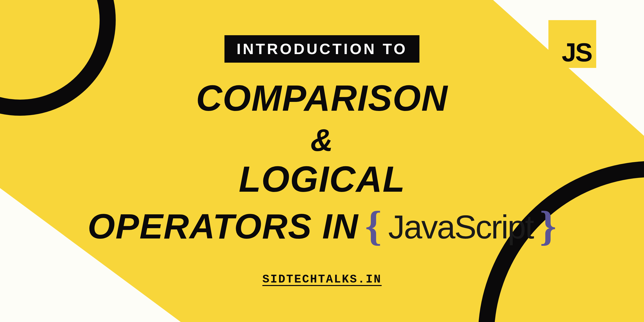 This screenshot has height=322, width=644. Describe the element at coordinates (461, 227) in the screenshot. I see `language-name: JavaScript` at that location.